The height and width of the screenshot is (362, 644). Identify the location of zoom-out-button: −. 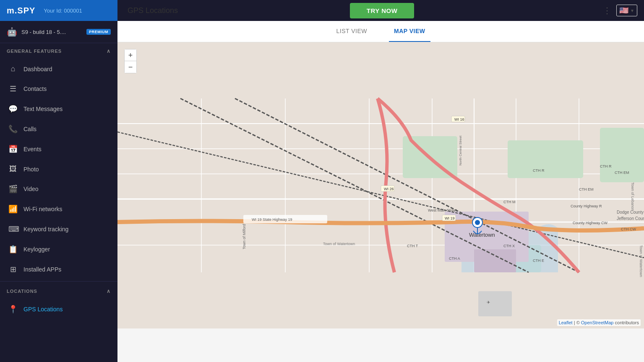
(130, 67).